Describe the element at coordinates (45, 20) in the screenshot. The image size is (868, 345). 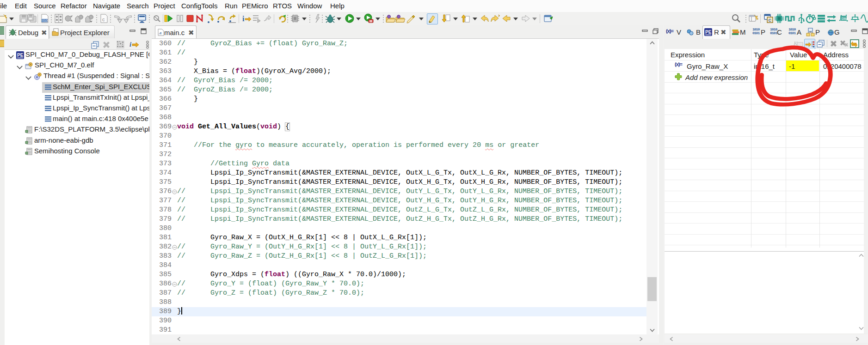
I see `svg-text: 010` at that location.